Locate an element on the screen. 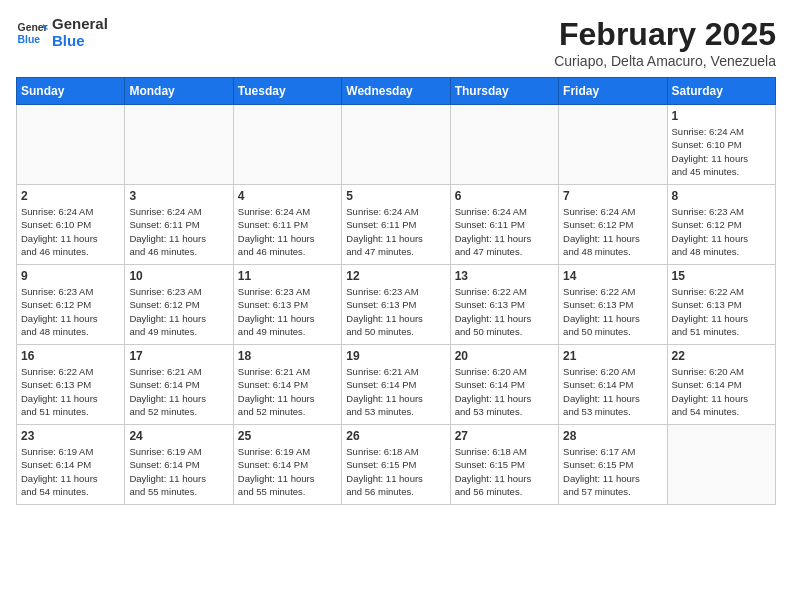  day-cell: 8Sunrise: 6:23 AM Sunset: 6:12 PM Daylig… is located at coordinates (721, 225).